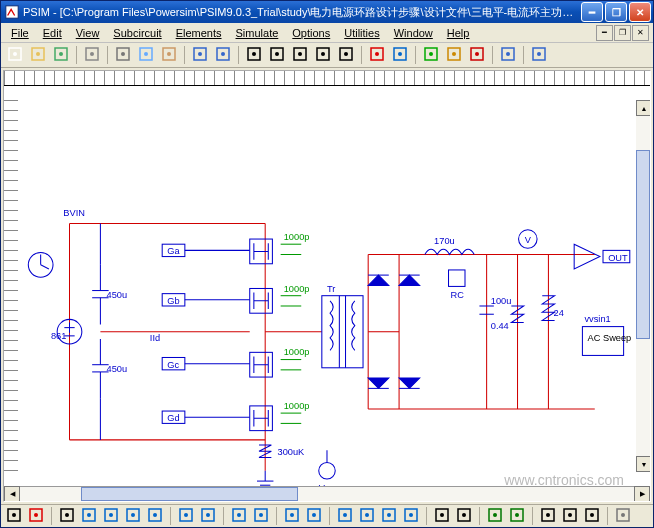 This screenshot has width=654, height=528. Describe the element at coordinates (495, 516) in the screenshot. I see `subckt-in-button` at that location.